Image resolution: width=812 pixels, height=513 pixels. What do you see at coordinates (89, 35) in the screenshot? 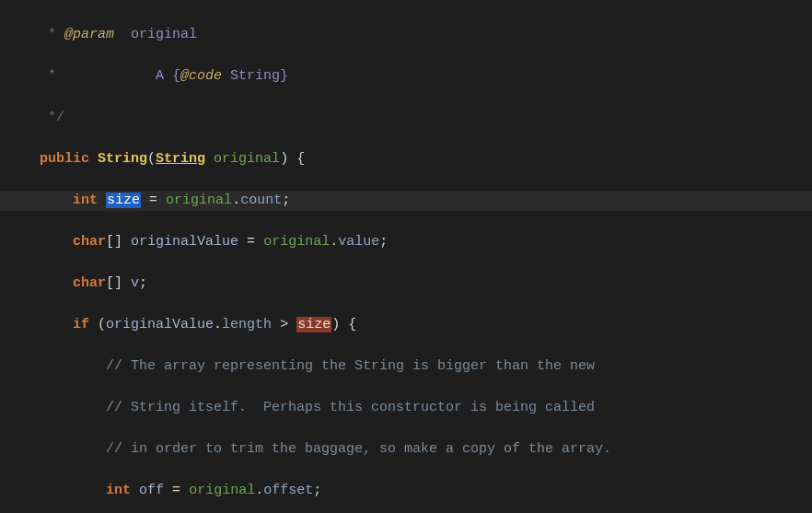
I see `doc-tag: @param` at bounding box center [89, 35].